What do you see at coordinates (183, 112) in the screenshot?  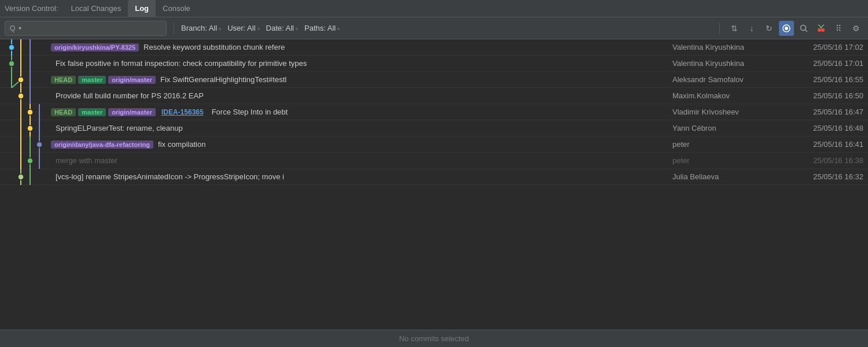 I see `commit-link-tag: IDEA-156365` at bounding box center [183, 112].